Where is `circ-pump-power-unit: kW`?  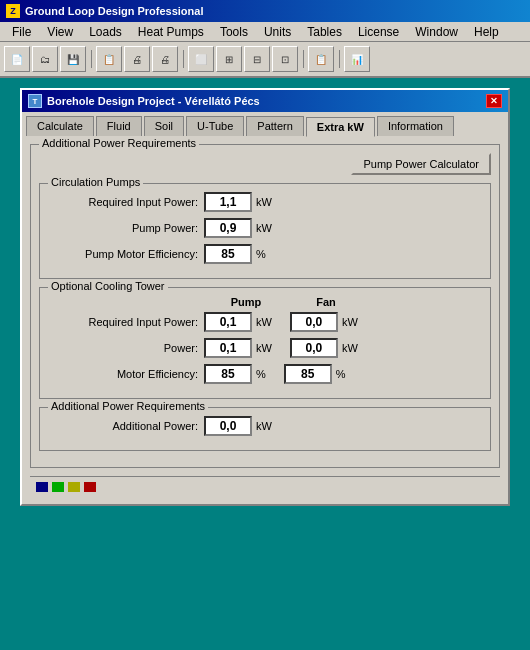
circ-pump-power-unit: kW is located at coordinates (264, 228).